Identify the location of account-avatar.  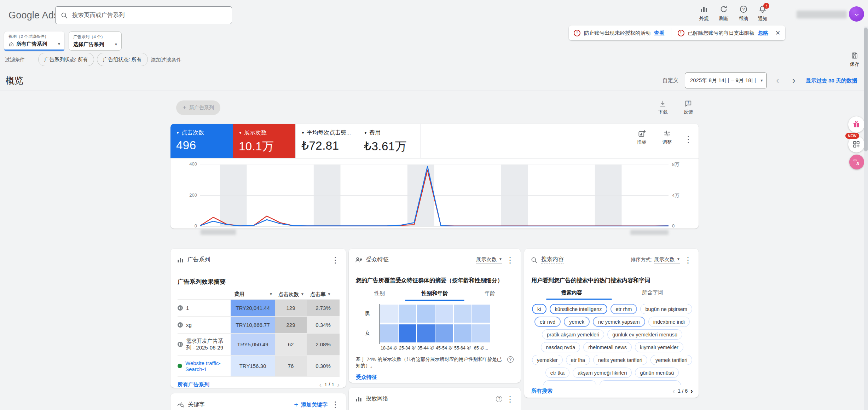
(857, 14).